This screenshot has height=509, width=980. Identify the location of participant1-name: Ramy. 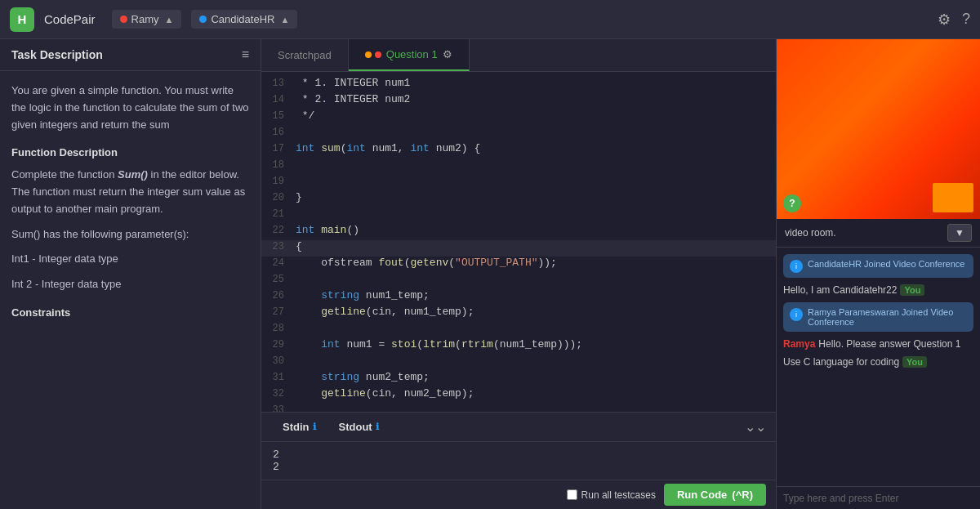
(145, 20).